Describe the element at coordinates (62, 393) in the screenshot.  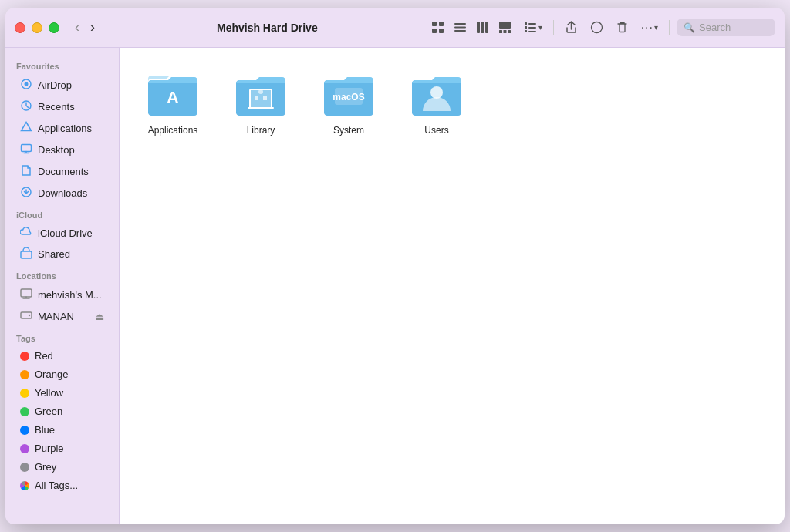
I see `sidebar-item-tag-yellow: Yellow` at that location.